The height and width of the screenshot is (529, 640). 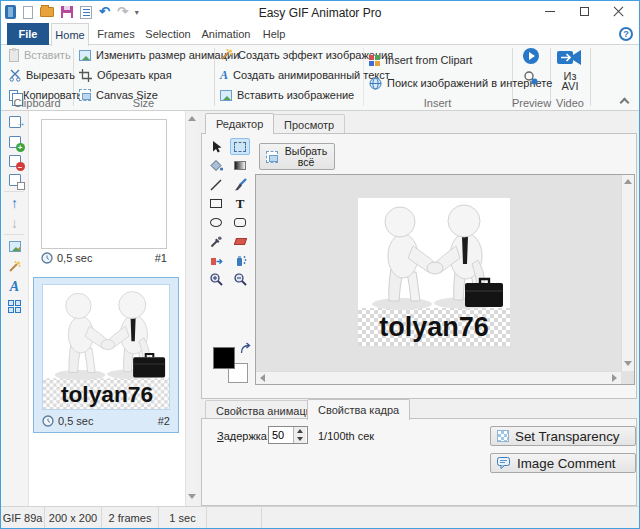 What do you see at coordinates (531, 78) in the screenshot?
I see `preview-settings-icon` at bounding box center [531, 78].